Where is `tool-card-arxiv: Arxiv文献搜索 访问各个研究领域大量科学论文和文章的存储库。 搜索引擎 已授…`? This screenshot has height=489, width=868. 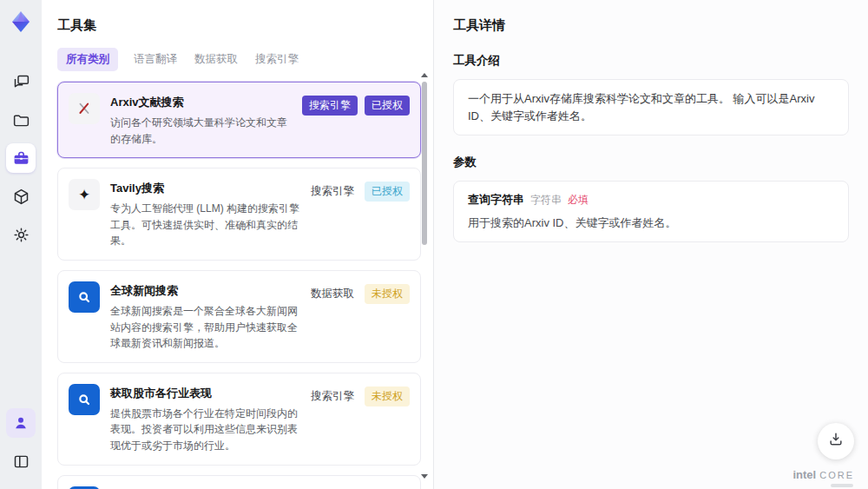 tool-card-arxiv: Arxiv文献搜索 访问各个研究领域大量科学论文和文章的存储库。 搜索引擎 已授… is located at coordinates (240, 120).